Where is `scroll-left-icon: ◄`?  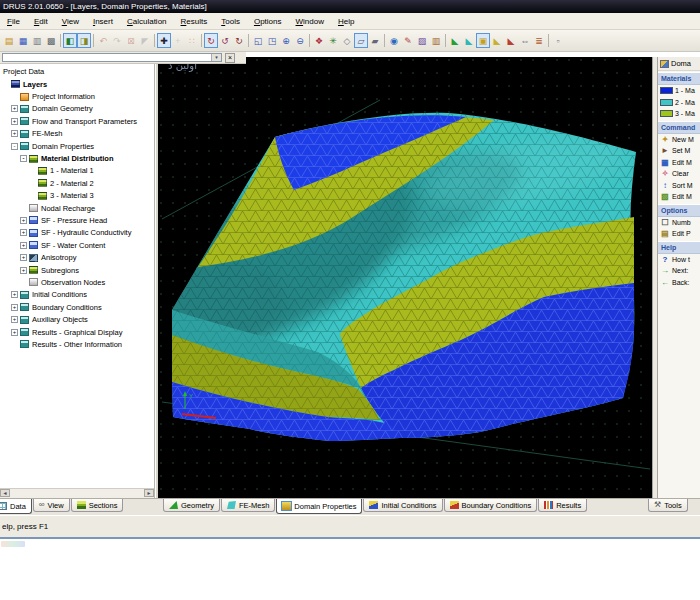
scroll-left-icon: ◄ is located at coordinates (5, 493).